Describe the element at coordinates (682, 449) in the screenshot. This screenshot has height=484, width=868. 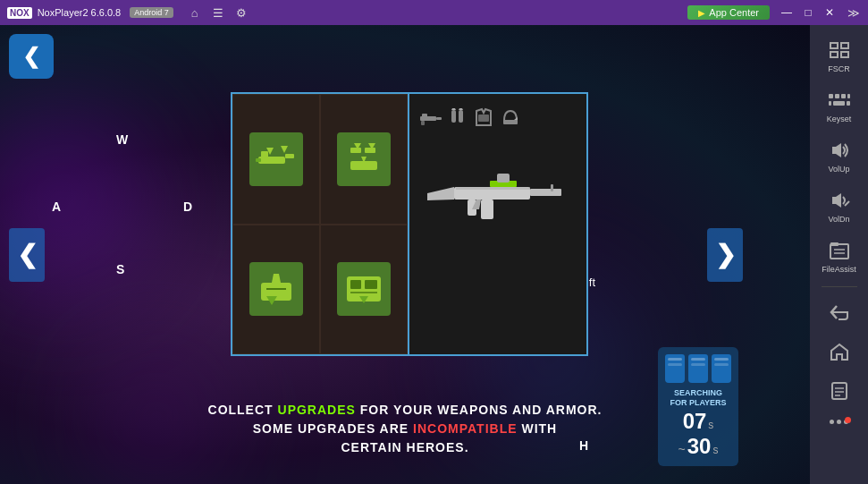
I see `tilde-symbol: ~` at that location.